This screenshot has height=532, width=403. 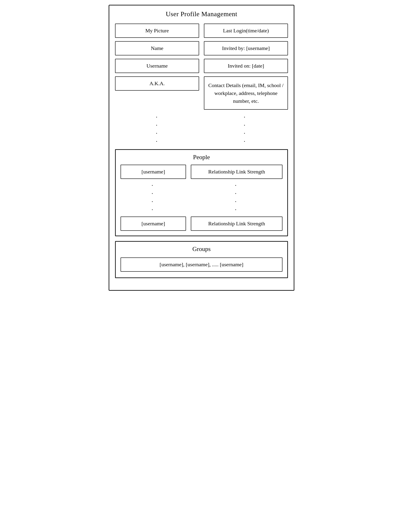 I want to click on aka-field: A.K.A., so click(x=157, y=84).